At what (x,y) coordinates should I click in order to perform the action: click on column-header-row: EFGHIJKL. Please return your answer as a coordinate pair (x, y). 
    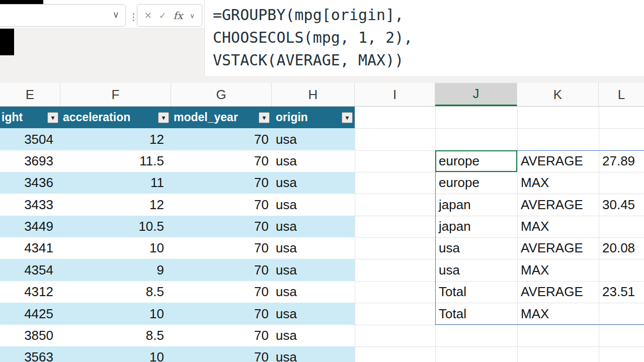
    Looking at the image, I should click on (322, 95).